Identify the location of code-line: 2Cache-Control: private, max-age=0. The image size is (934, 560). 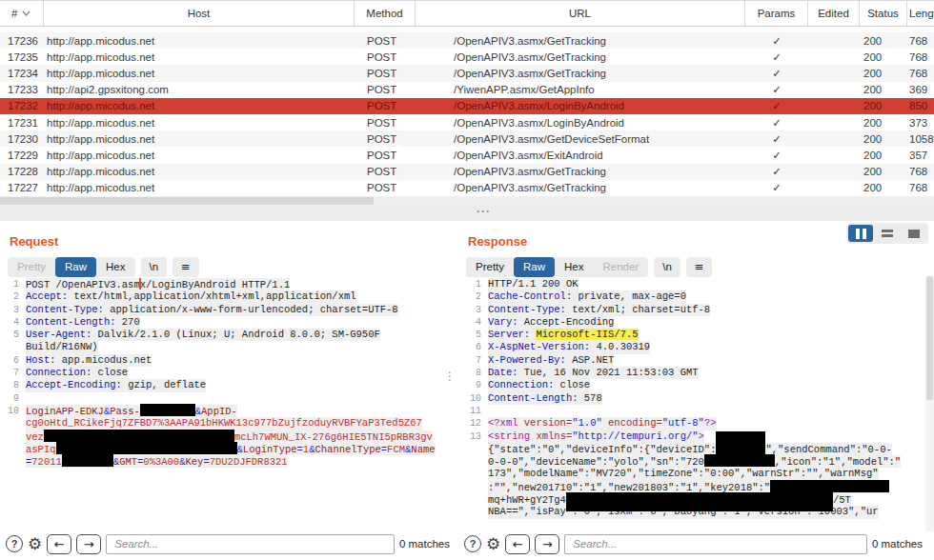
(698, 297).